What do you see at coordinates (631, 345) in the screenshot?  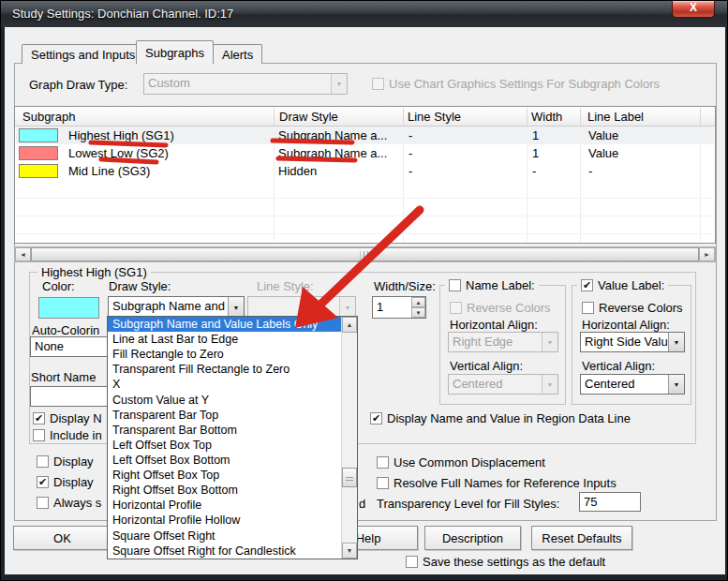 I see `value-label-group: ✔ Value Label: Reverse Colors Horizontal…` at bounding box center [631, 345].